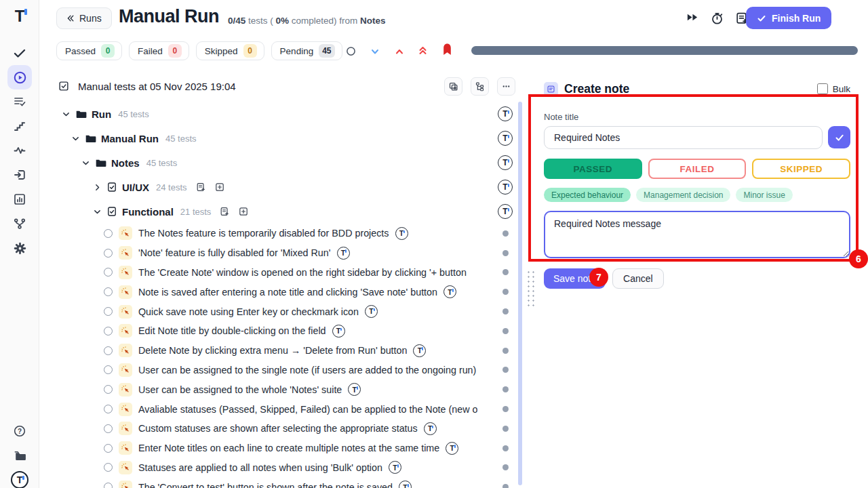  Describe the element at coordinates (231, 51) in the screenshot. I see `filter-skipped-button: Skipped0` at that location.